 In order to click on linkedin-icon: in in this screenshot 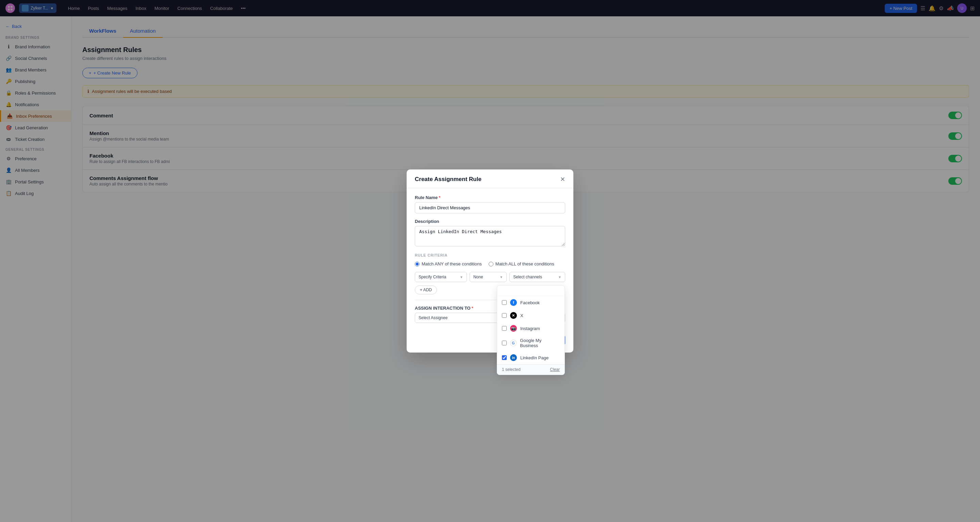, I will do `click(514, 358)`.